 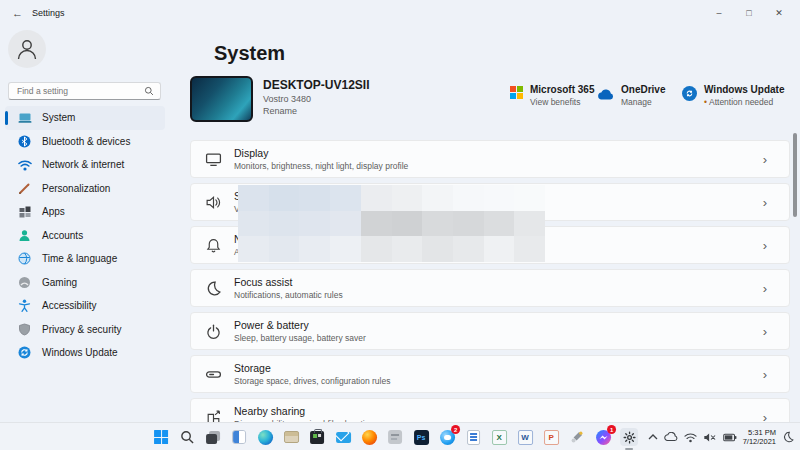 I want to click on store-button, so click(x=317, y=437).